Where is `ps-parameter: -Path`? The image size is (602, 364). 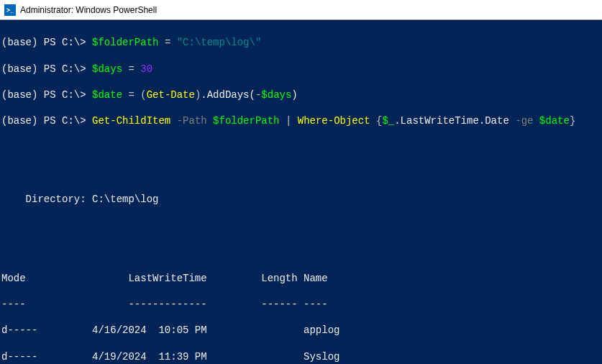 ps-parameter: -Path is located at coordinates (192, 121).